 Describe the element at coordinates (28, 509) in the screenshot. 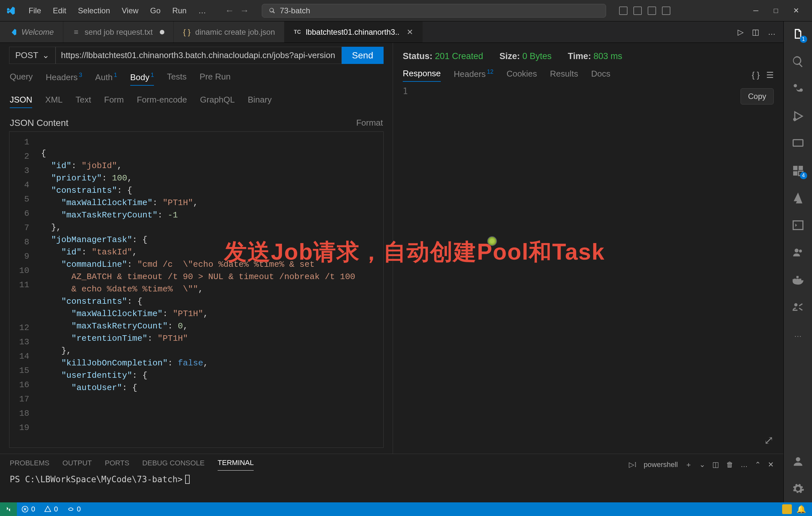

I see `errors-count: 0` at that location.